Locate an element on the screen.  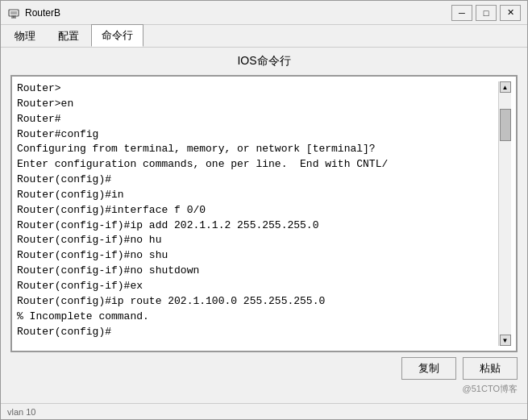
title-bar: RouterB ─ □ ✕ is located at coordinates (264, 13).